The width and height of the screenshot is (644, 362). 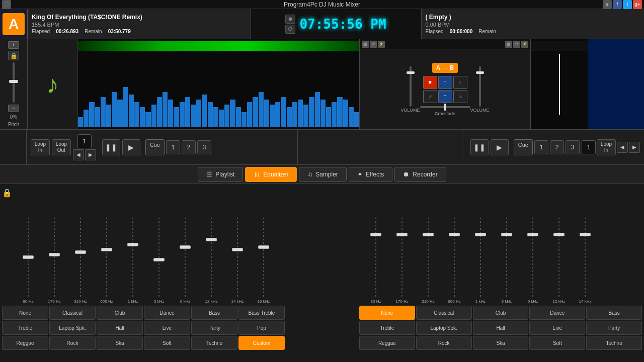 What do you see at coordinates (614, 328) in the screenshot?
I see `preset-btn-b-party: Party` at bounding box center [614, 328].